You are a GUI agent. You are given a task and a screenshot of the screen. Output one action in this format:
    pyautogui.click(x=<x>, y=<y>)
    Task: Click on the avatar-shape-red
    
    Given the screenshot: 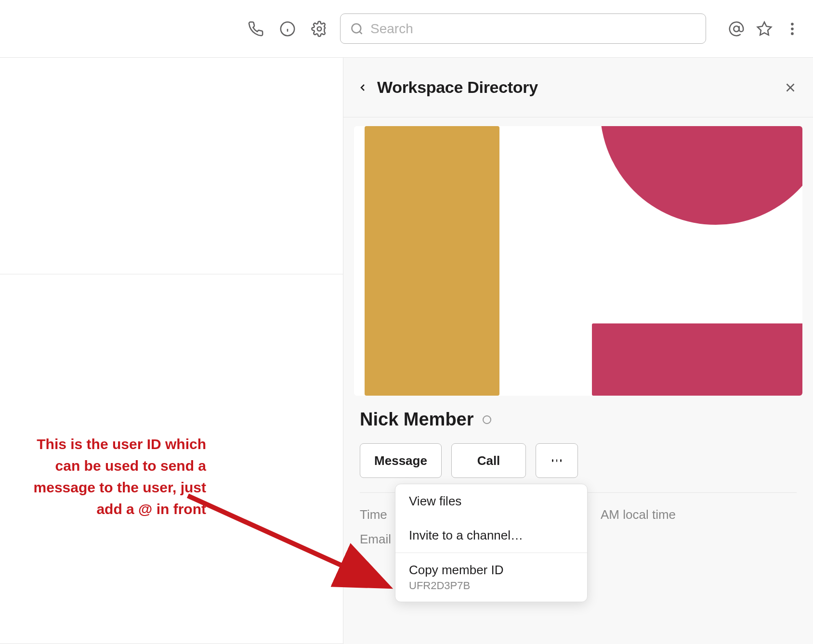 What is the action you would take?
    pyautogui.click(x=697, y=360)
    